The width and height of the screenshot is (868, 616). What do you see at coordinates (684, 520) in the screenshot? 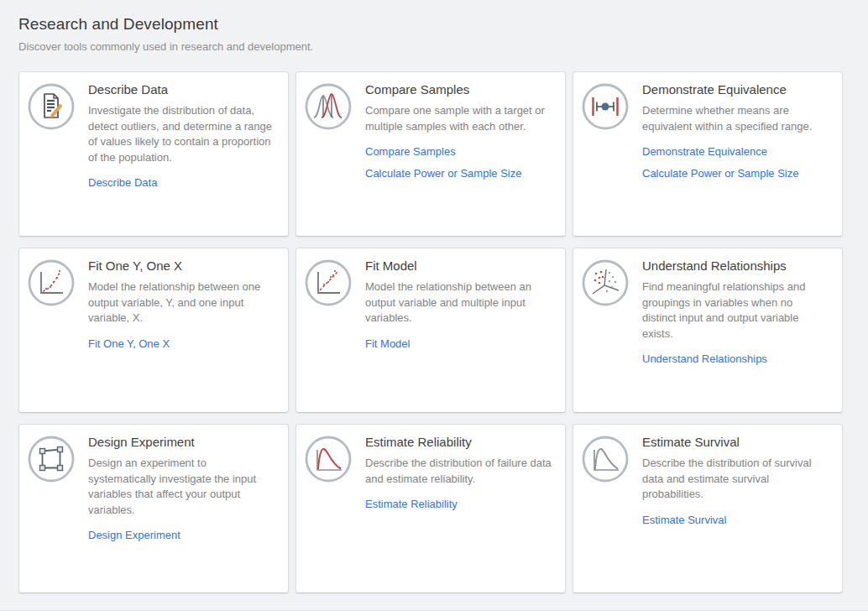
I see `card-link: Estimate Survival` at bounding box center [684, 520].